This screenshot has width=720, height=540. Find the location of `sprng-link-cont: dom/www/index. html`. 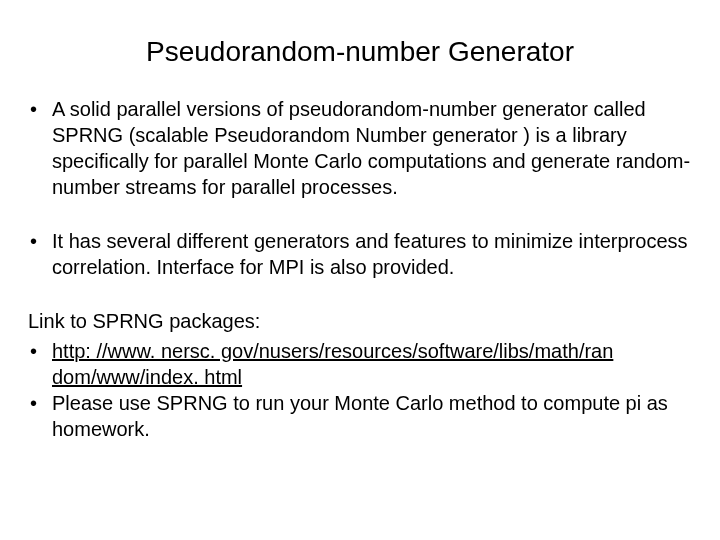

sprng-link-cont: dom/www/index. html is located at coordinates (147, 377).